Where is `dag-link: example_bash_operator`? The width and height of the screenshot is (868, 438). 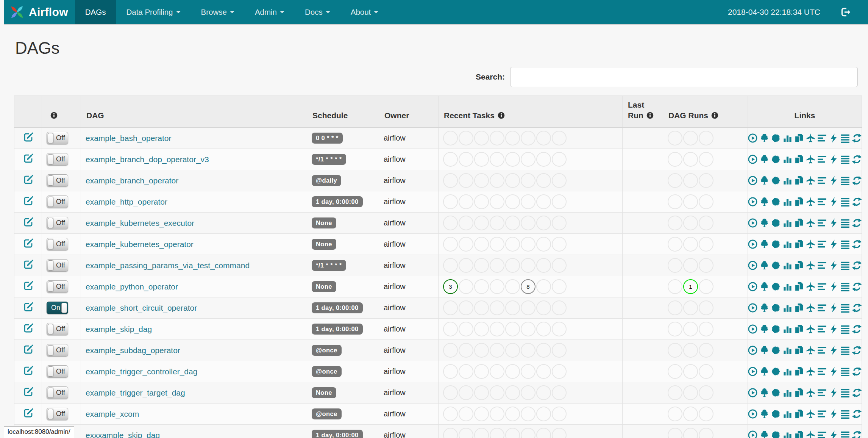
dag-link: example_bash_operator is located at coordinates (129, 138).